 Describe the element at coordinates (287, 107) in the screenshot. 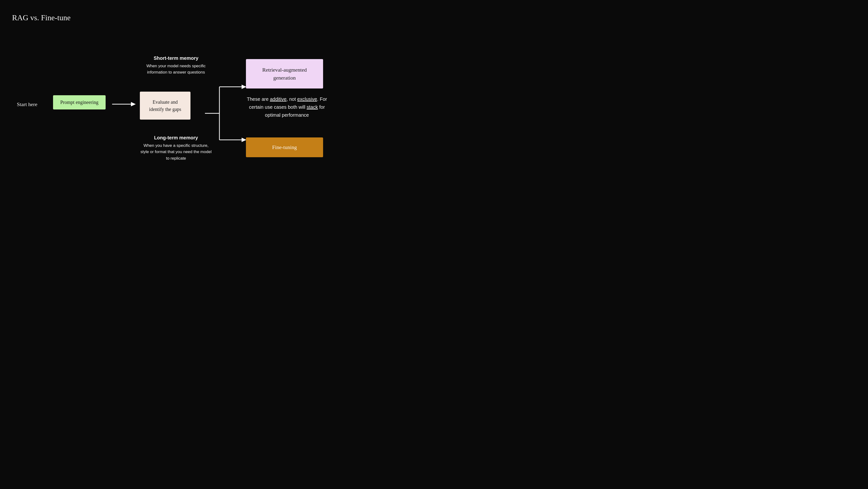

I see `additive-note: These are additive, not exclusive. For c…` at that location.